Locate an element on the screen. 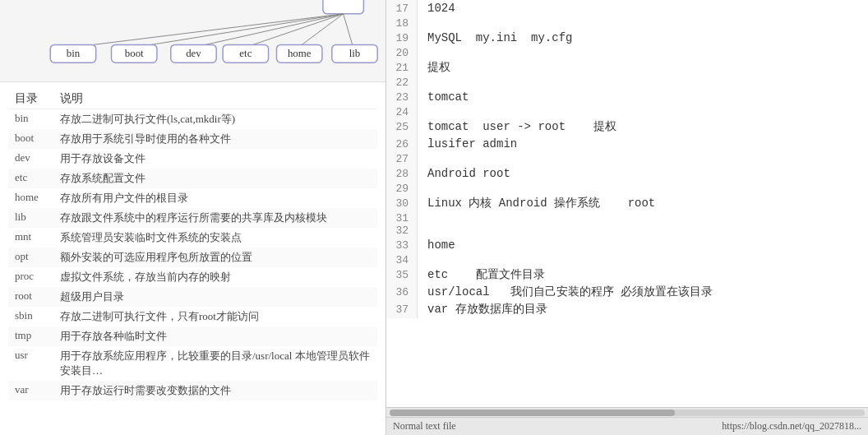  scrollbar-thumb is located at coordinates (533, 413).